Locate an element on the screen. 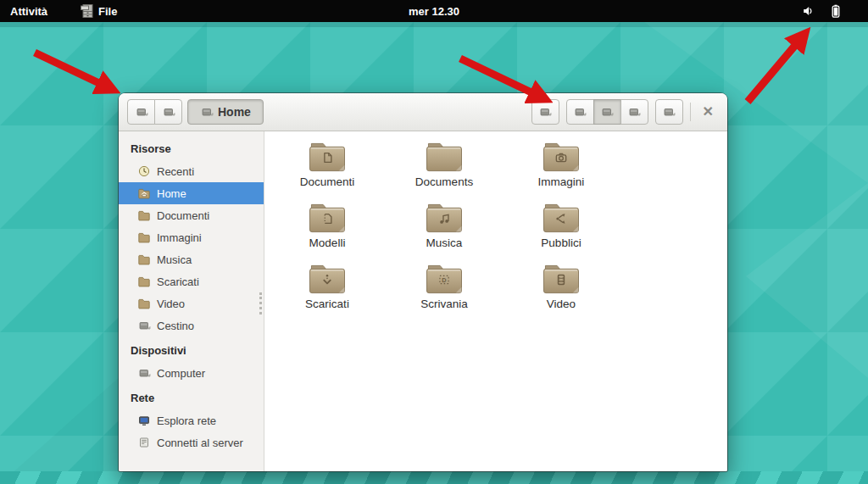  folder-label: Immagini is located at coordinates (561, 181).